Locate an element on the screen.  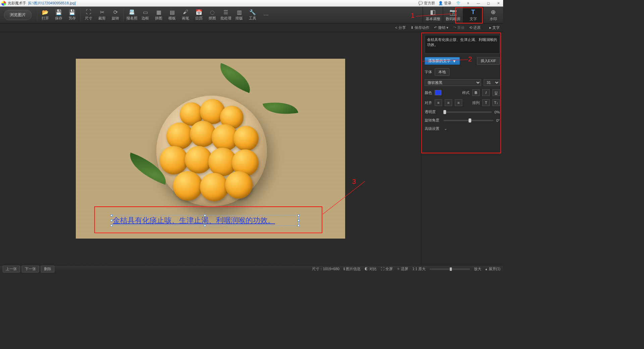
insert-exif-button: 插入EXIF is located at coordinates (488, 61).